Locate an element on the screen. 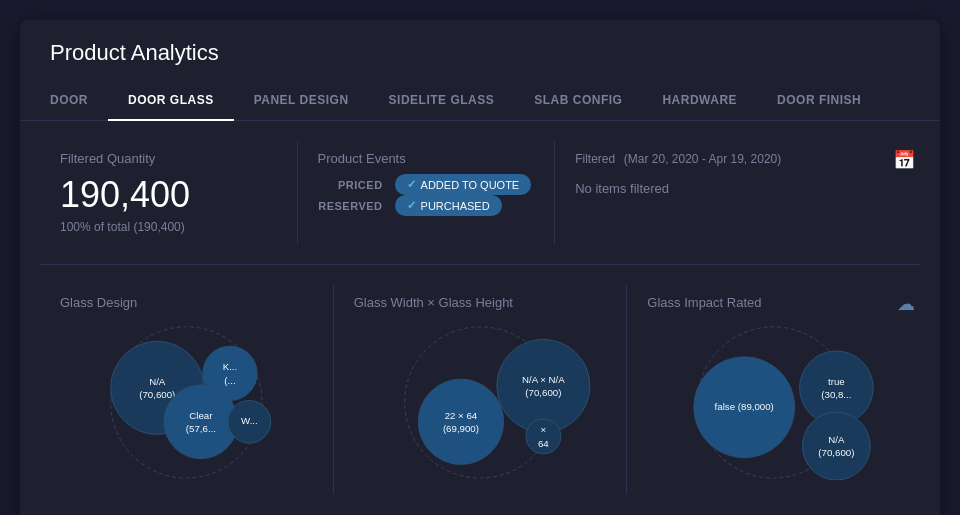 Image resolution: width=960 pixels, height=515 pixels. page-title: Product Analytics is located at coordinates (480, 53).